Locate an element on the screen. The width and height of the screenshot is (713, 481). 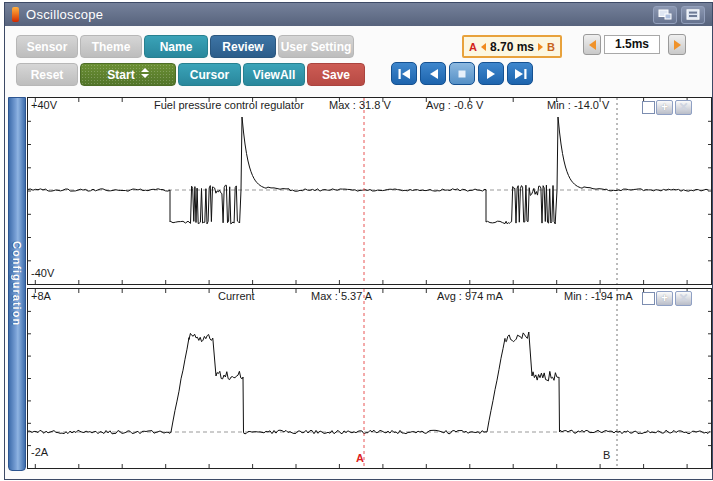
ch1-min-readout: Min : -14.0 V is located at coordinates (578, 105).